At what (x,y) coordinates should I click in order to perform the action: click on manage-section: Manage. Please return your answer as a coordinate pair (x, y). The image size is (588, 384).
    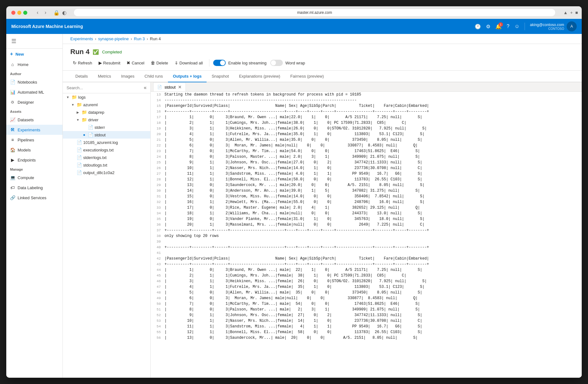
    Looking at the image, I should click on (35, 169).